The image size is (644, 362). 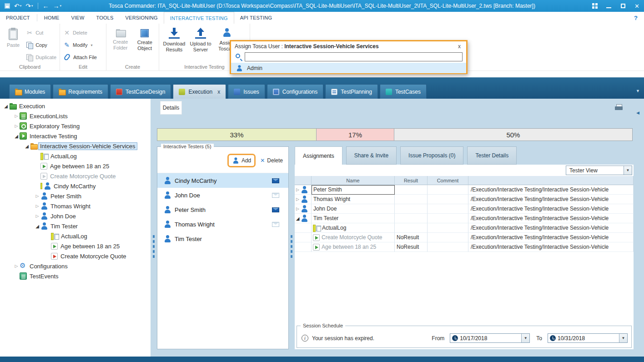 I want to click on header-name: Name, so click(x=353, y=181).